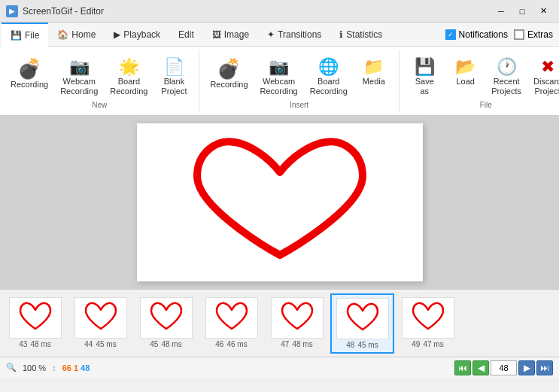  I want to click on film-frame-46: 46 46 ms, so click(232, 324).